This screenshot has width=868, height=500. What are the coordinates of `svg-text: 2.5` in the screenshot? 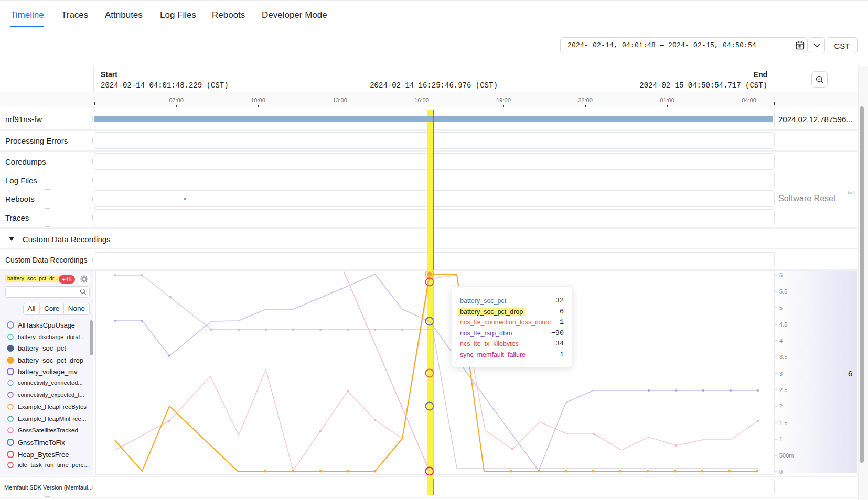 It's located at (784, 390).